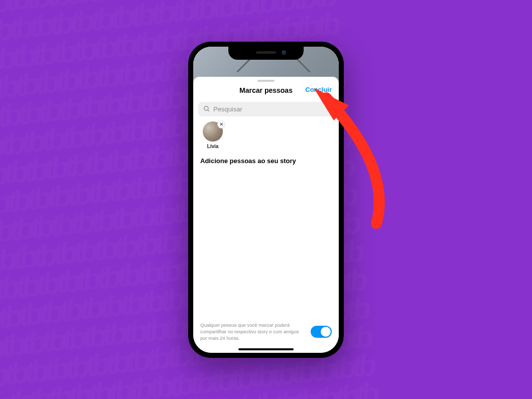 The image size is (532, 399). Describe the element at coordinates (266, 349) in the screenshot. I see `home-indicator` at that location.